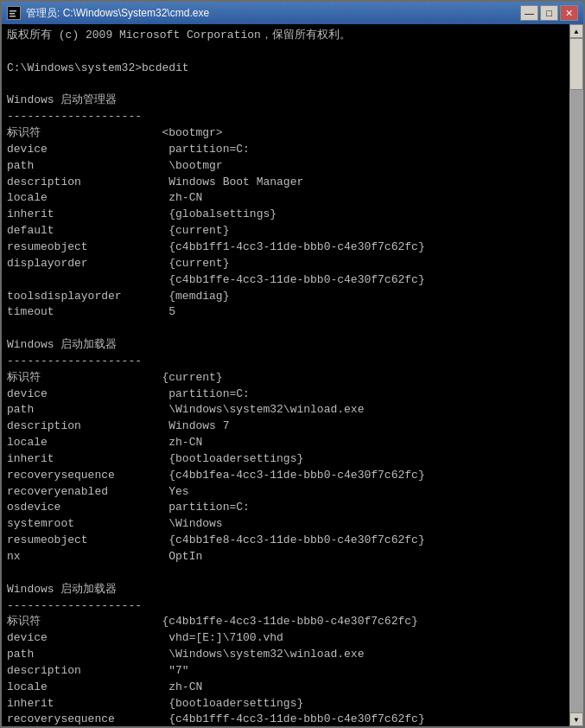  I want to click on title-bar-left: 管理员: C:\Windows\System32\cmd.exe, so click(108, 14).